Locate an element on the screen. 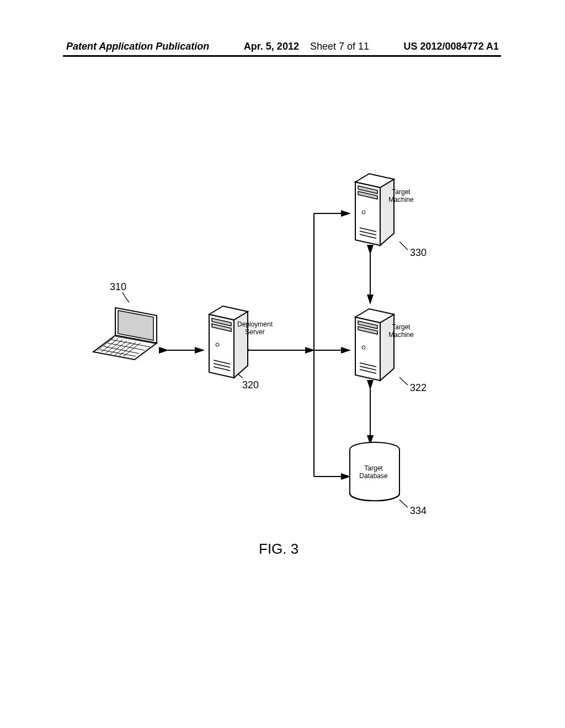 Image resolution: width=565 pixels, height=728 pixels. header-date: Apr. 5, 2012 is located at coordinates (271, 46).